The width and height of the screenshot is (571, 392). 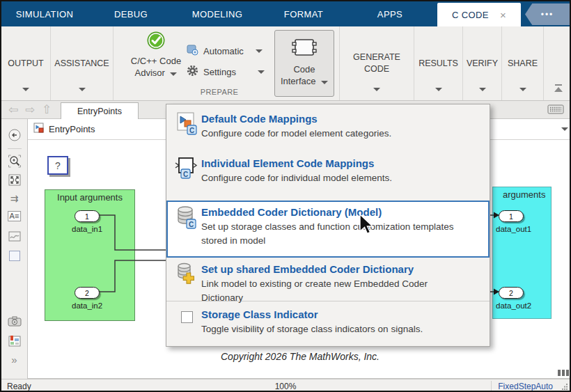 I want to click on assistance-label: ASSISTANCE, so click(x=81, y=64).